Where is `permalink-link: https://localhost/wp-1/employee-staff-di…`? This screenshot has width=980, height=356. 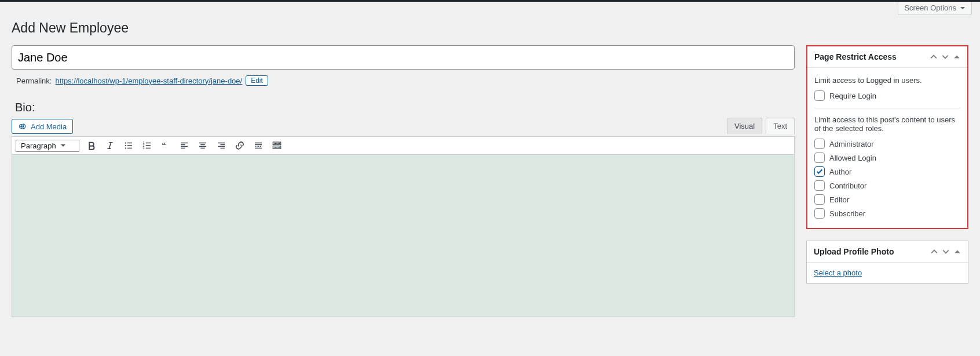 permalink-link: https://localhost/wp-1/employee-staff-di… is located at coordinates (148, 81).